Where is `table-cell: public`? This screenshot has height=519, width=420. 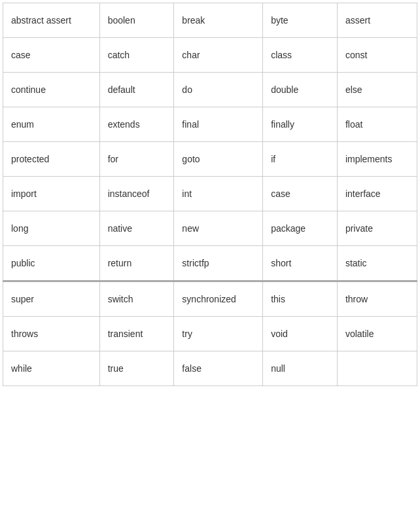
table-cell: public is located at coordinates (52, 264).